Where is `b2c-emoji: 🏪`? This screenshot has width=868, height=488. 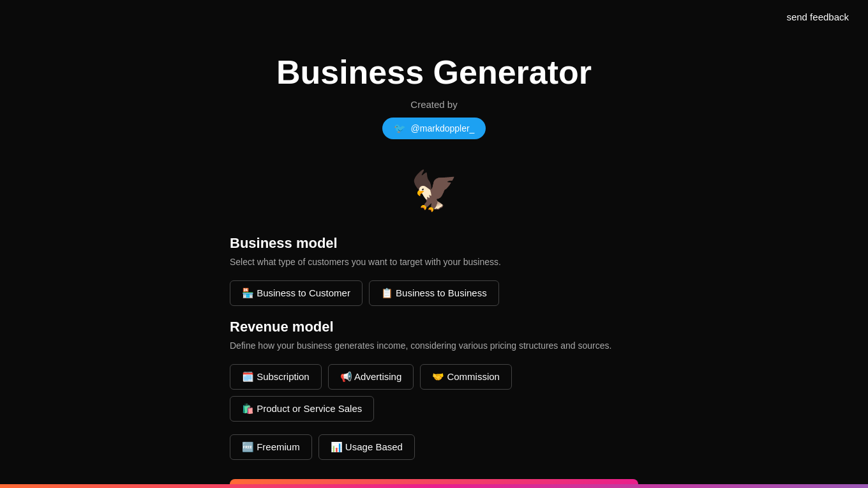 b2c-emoji: 🏪 is located at coordinates (248, 293).